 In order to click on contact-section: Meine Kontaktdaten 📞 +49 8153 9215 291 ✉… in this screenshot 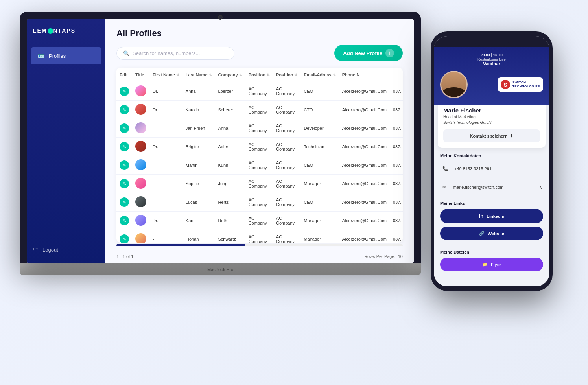, I will do `click(492, 173)`.